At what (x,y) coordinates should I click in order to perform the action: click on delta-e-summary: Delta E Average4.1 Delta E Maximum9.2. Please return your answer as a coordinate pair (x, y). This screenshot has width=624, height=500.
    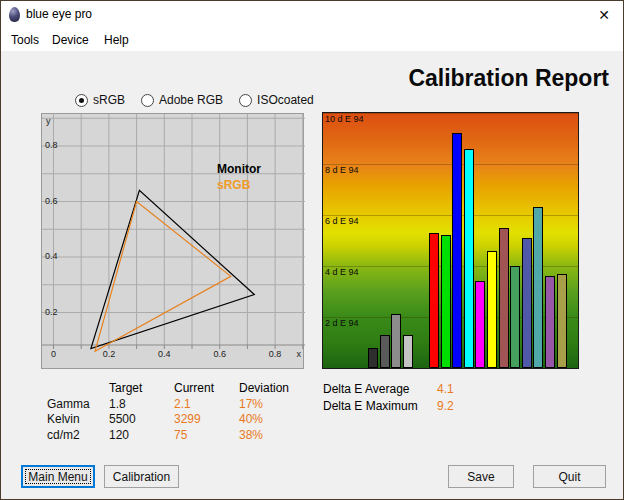
    Looking at the image, I should click on (388, 398).